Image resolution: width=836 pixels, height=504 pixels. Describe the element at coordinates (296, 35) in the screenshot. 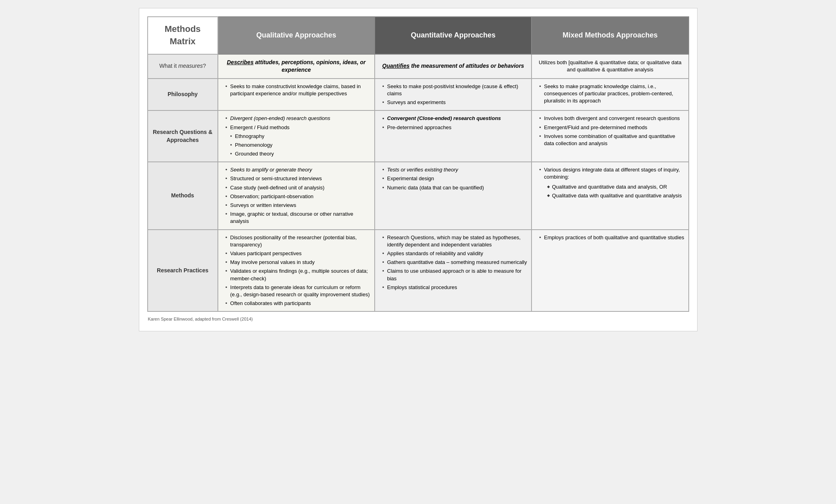

I see `header-qualitative: Qualitative Approaches` at that location.